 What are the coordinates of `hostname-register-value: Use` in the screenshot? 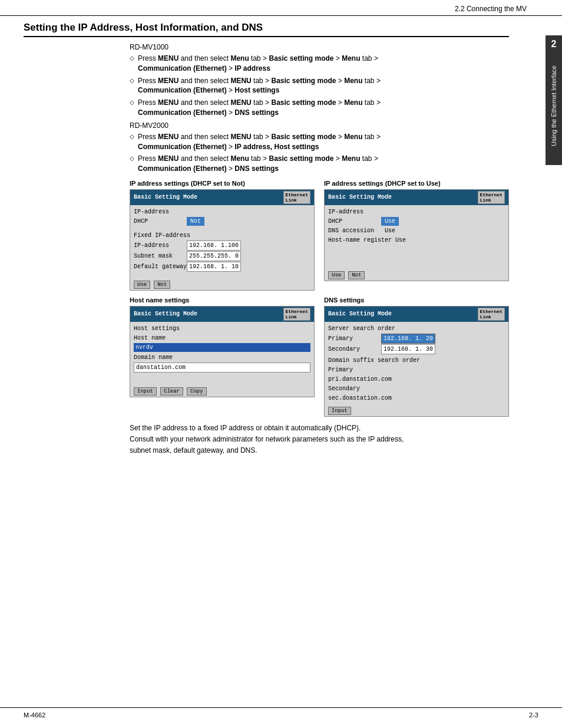 It's located at (401, 241).